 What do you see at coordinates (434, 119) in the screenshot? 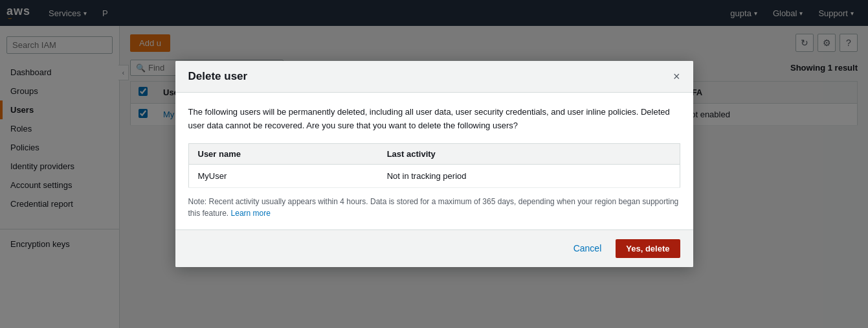
I see `modal-warning-text: The following users will be permanently …` at bounding box center [434, 119].